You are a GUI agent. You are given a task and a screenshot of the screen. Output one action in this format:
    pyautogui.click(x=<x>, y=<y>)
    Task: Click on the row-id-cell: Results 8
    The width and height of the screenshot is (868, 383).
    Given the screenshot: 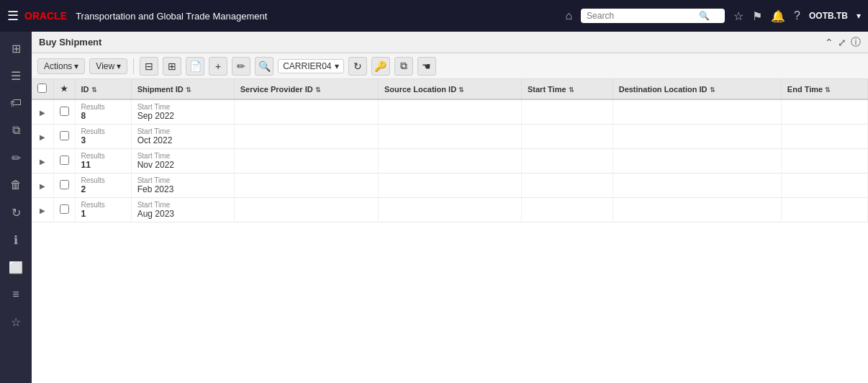 What is the action you would take?
    pyautogui.click(x=103, y=112)
    